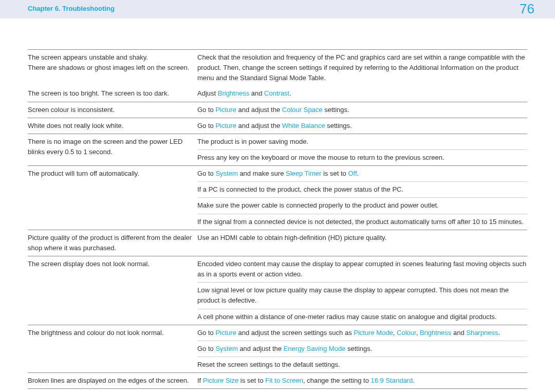  What do you see at coordinates (362, 174) in the screenshot?
I see `solution-text: Go to System and make sure Sleep Timer i…` at bounding box center [362, 174].